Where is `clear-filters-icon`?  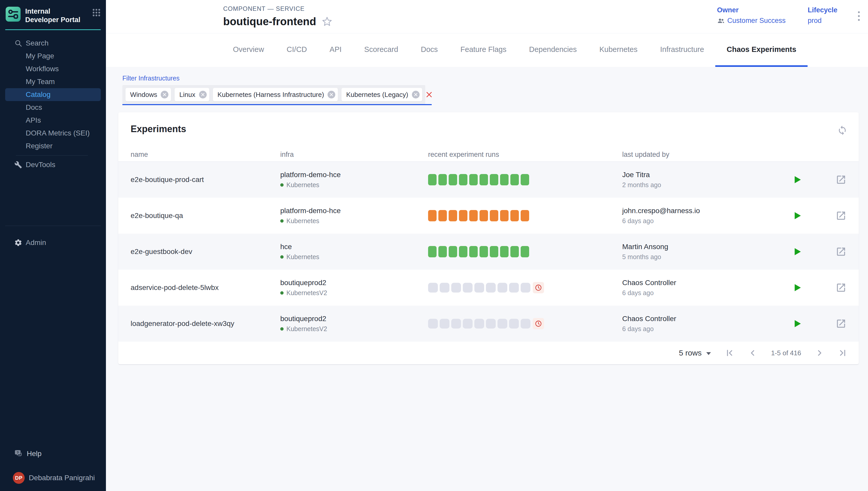 clear-filters-icon is located at coordinates (429, 94).